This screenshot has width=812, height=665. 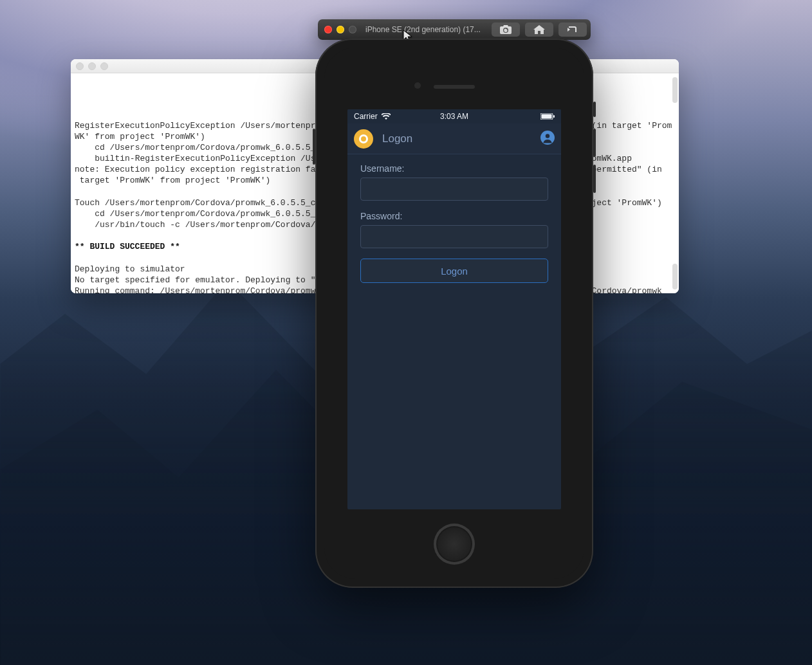 I want to click on phone-earpiece, so click(x=454, y=87).